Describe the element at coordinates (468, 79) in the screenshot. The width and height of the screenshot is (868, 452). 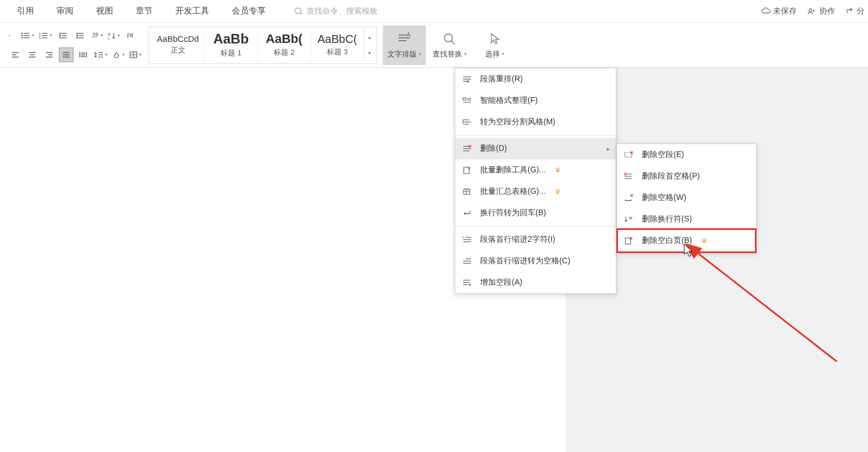
I see `reflow-icon` at that location.